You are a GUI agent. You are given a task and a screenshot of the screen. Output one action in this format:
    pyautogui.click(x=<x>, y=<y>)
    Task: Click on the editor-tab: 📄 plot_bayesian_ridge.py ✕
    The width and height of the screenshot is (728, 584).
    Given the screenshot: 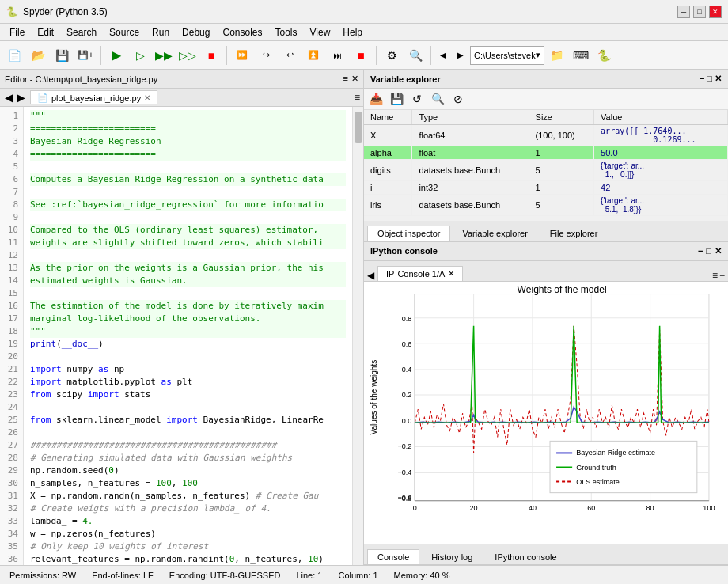 What is the action you would take?
    pyautogui.click(x=93, y=97)
    